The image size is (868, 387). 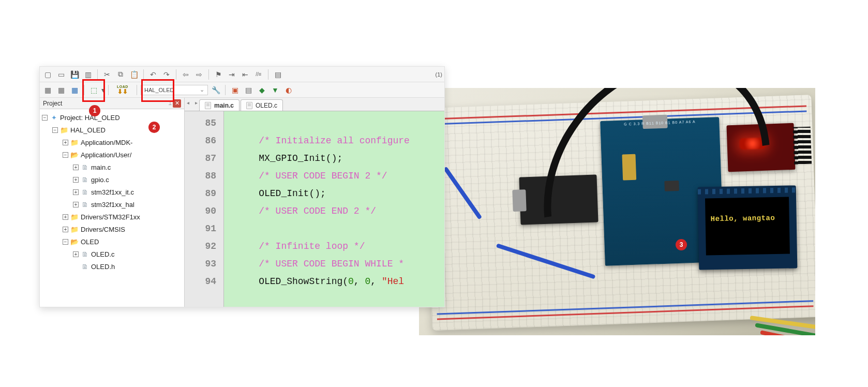 I want to click on bookmark-icon: ⚑, so click(x=218, y=75).